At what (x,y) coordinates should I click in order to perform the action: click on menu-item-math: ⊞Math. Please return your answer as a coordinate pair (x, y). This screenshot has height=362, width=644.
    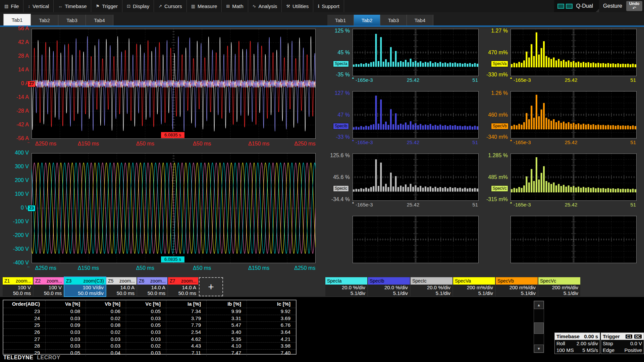
    Looking at the image, I should click on (235, 6).